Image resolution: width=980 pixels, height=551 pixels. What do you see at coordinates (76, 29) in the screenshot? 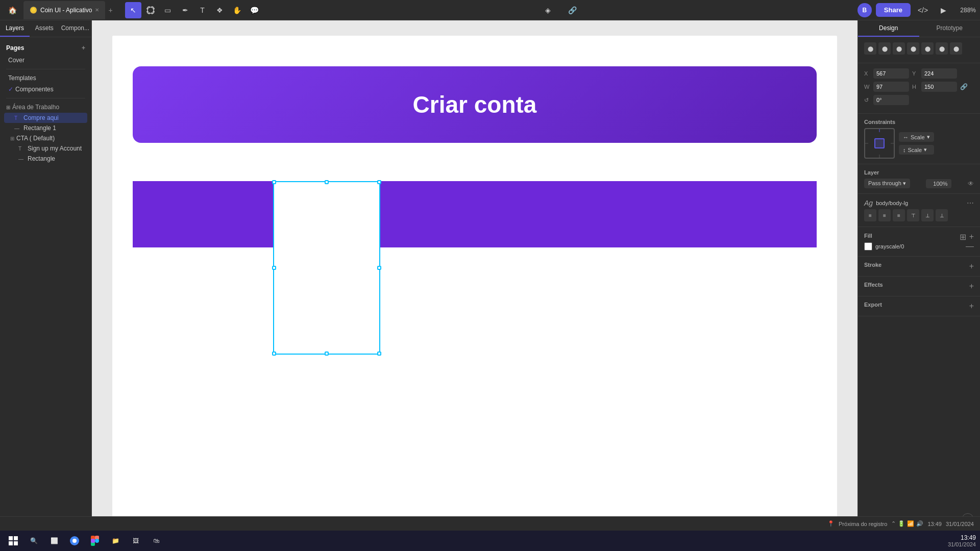
I see `tab-components: Compon...` at bounding box center [76, 29].